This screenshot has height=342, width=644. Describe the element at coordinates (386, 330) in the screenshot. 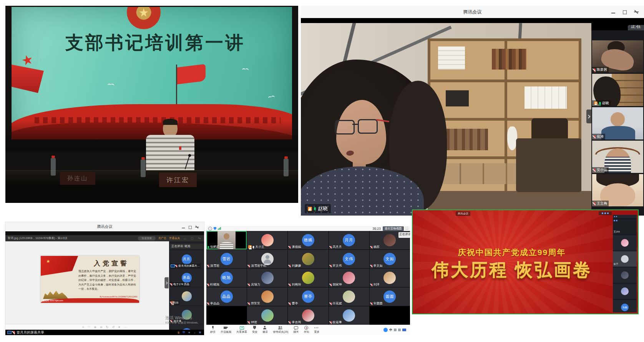

I see `tray-app-icon` at that location.